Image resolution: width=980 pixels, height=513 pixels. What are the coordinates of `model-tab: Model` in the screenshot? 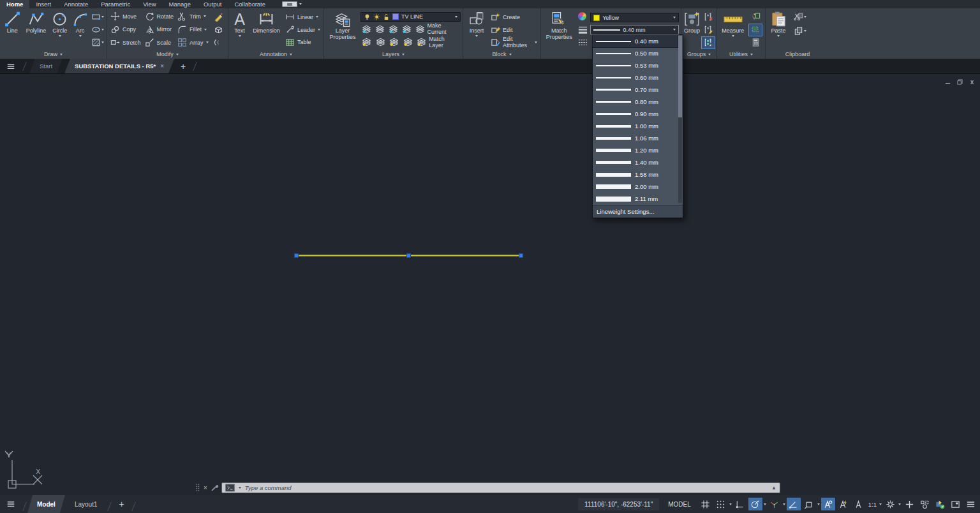 It's located at (46, 504).